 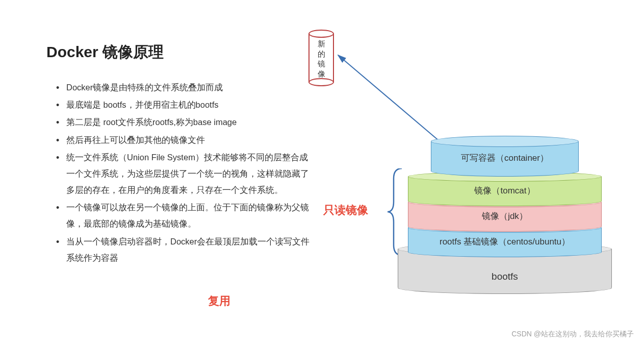 I want to click on layer-container-label: 可写容器（container）, so click(x=505, y=158).